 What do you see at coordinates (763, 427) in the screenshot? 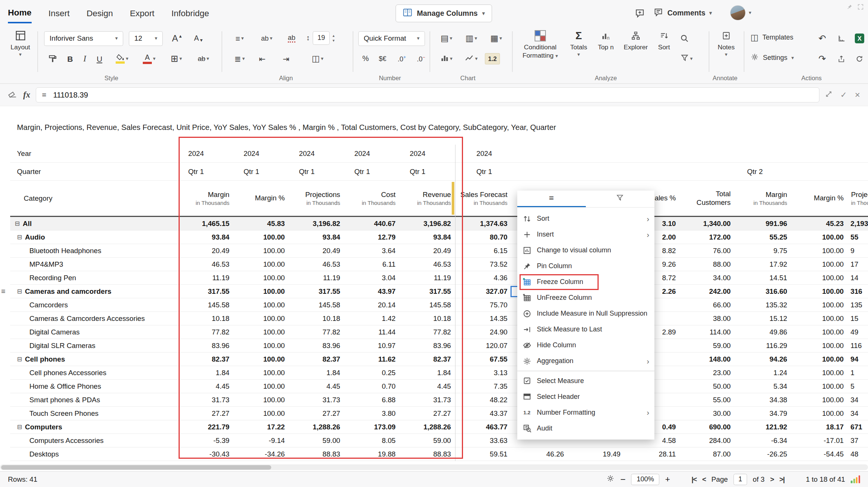
I see `table-cell: 121.92` at bounding box center [763, 427].